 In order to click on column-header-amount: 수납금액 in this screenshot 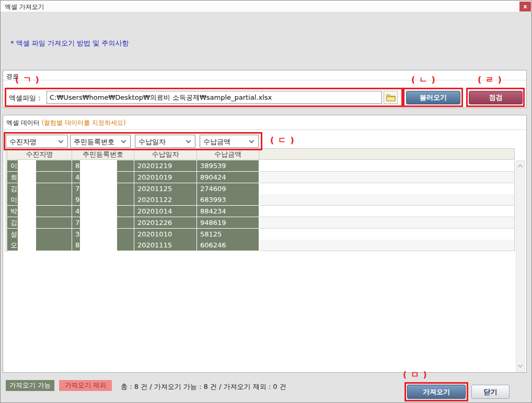, I will do `click(228, 154)`.